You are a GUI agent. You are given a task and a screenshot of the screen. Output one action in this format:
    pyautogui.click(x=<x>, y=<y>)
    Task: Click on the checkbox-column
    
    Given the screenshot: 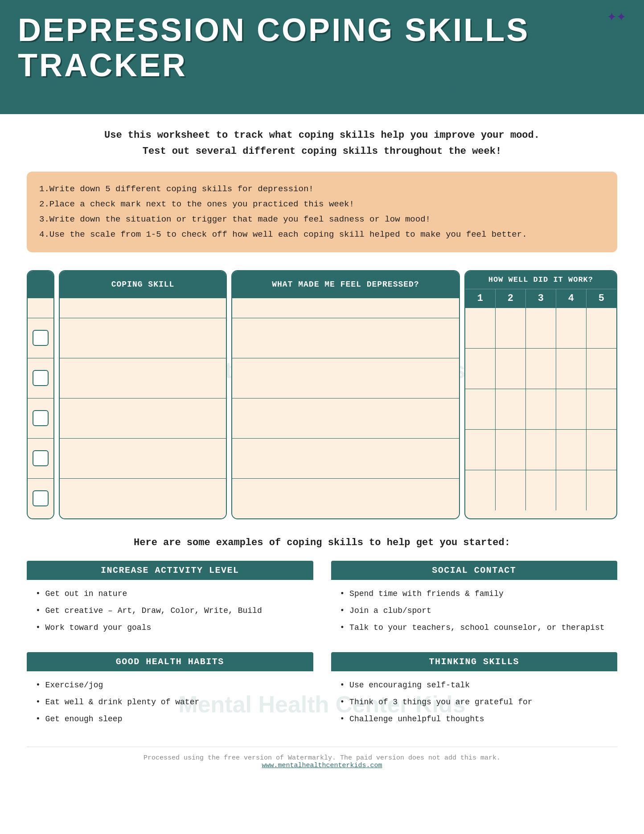 What is the action you would take?
    pyautogui.click(x=41, y=395)
    